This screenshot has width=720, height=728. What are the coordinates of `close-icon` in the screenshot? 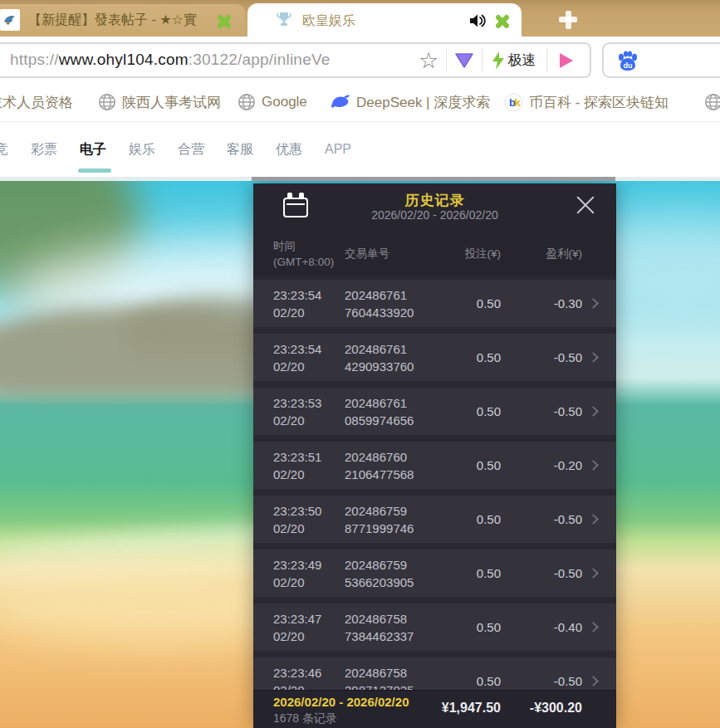 It's located at (585, 206).